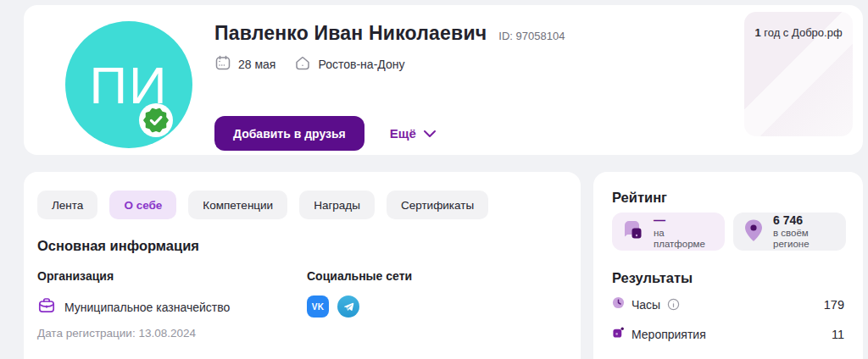 The width and height of the screenshot is (868, 359). I want to click on profile-actions: Добавить в друзья Ещё, so click(326, 134).